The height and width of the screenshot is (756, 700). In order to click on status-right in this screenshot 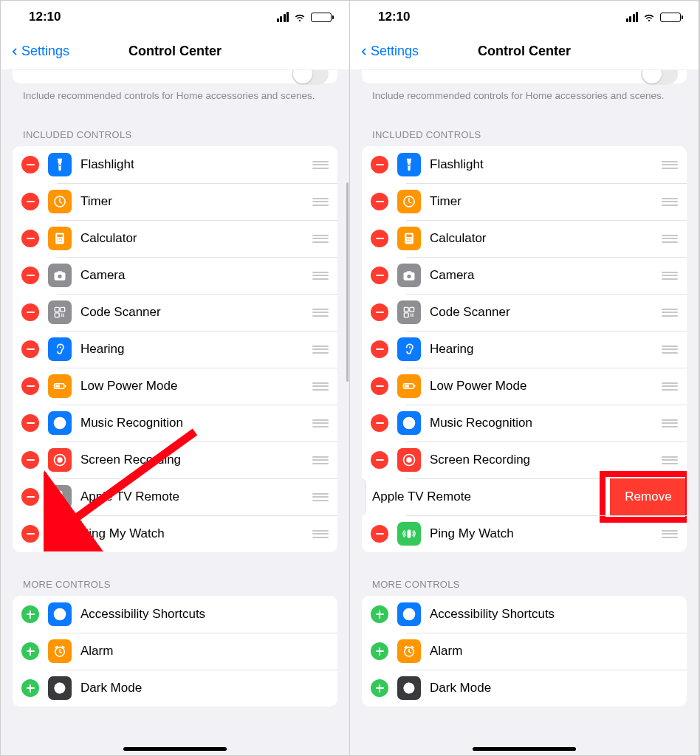, I will do `click(304, 17)`.